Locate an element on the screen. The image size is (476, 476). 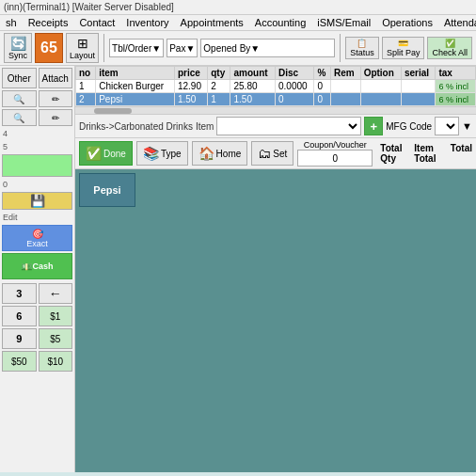
cash-icon: 💵 is located at coordinates (26, 267).